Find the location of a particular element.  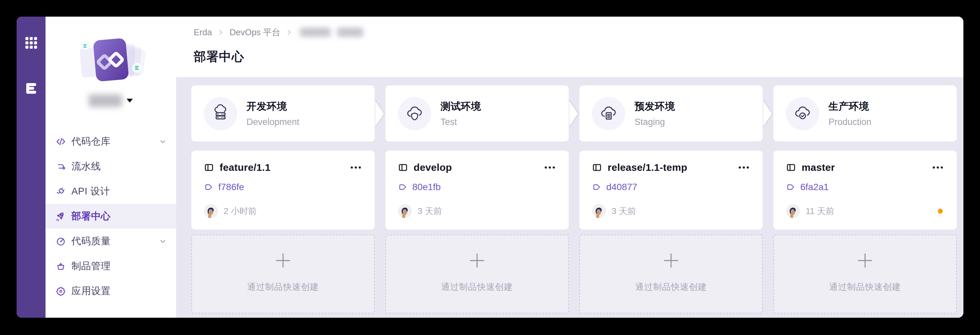

sidebar-item: 流水线 is located at coordinates (111, 166).